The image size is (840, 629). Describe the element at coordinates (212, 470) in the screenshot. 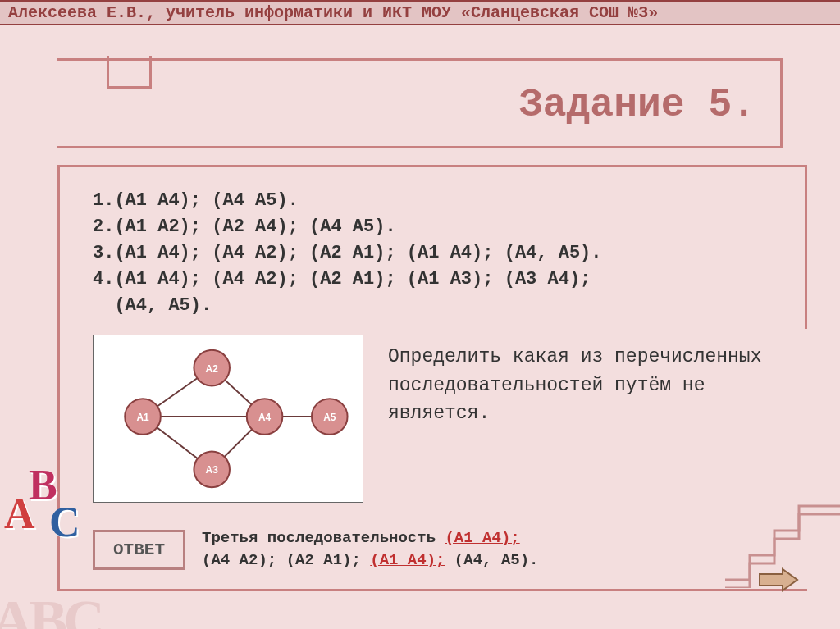

I see `node-a3: A3` at that location.